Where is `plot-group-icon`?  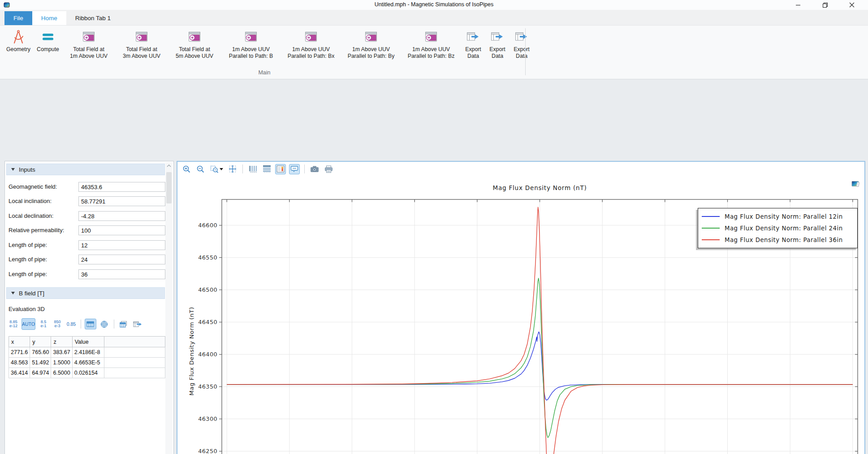 plot-group-icon is located at coordinates (855, 184).